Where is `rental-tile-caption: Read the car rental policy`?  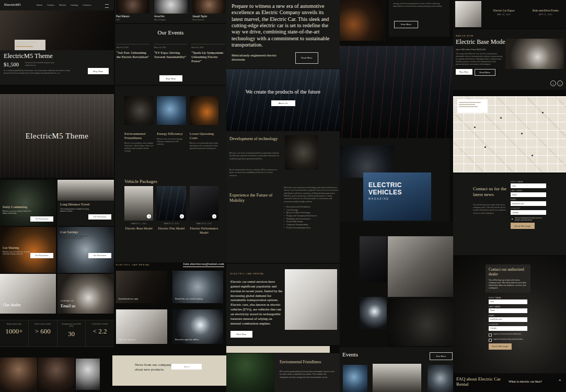 rental-tile-caption: Read the car rental policy is located at coordinates (189, 299).